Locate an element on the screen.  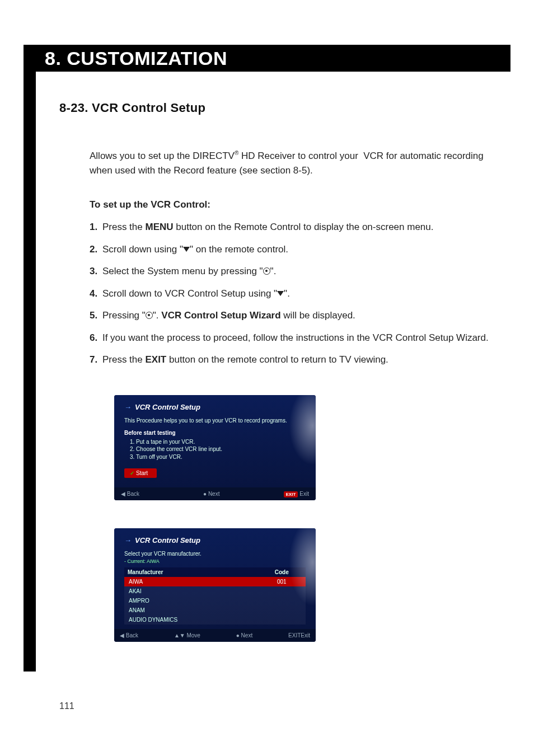
step-bold: EXIT is located at coordinates (156, 359).